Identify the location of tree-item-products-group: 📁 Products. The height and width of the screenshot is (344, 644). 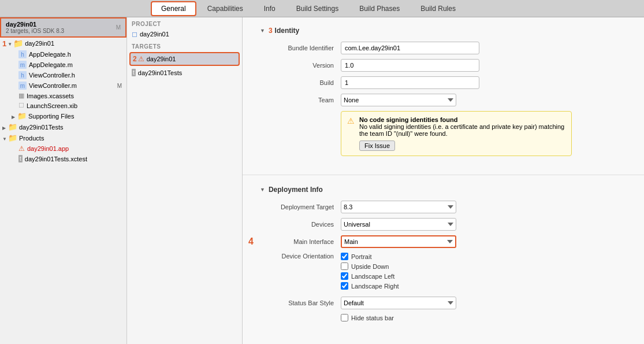
(64, 138).